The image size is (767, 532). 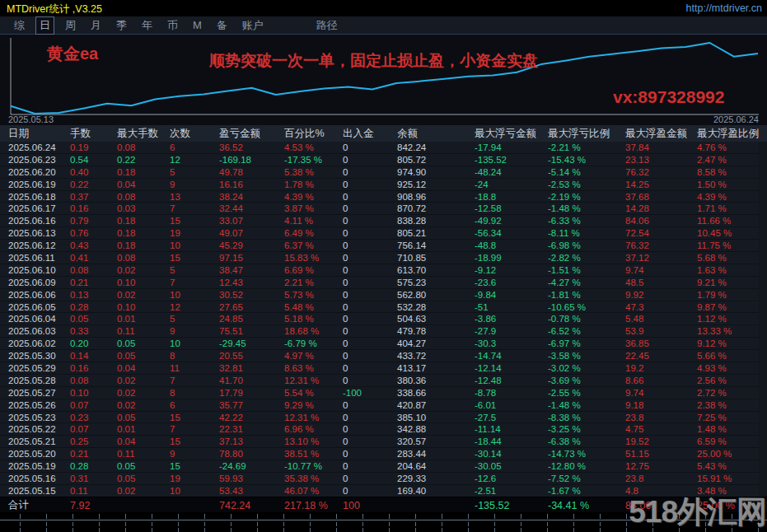 What do you see at coordinates (143, 454) in the screenshot?
I see `table-cell: 0.11` at bounding box center [143, 454].